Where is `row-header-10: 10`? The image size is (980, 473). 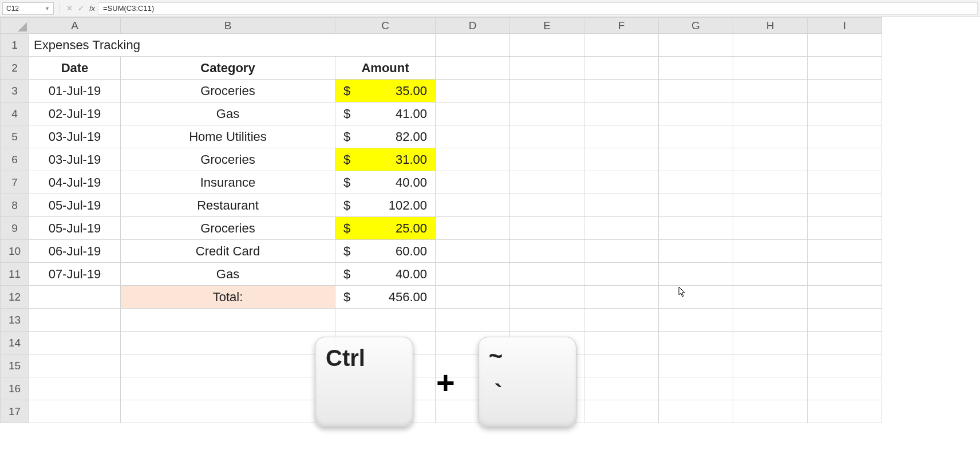 row-header-10: 10 is located at coordinates (15, 251).